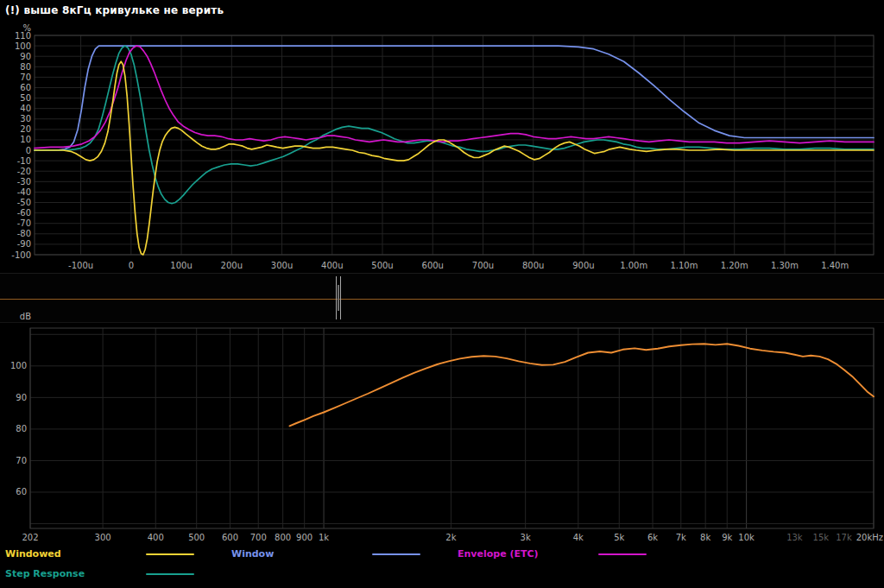 Image resolution: width=884 pixels, height=588 pixels. I want to click on legend-item-step: Step Response, so click(113, 573).